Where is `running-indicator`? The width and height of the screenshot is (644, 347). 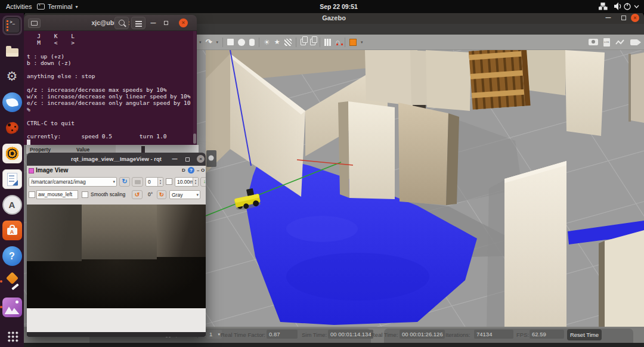
running-indicator is located at coordinates (1, 307).